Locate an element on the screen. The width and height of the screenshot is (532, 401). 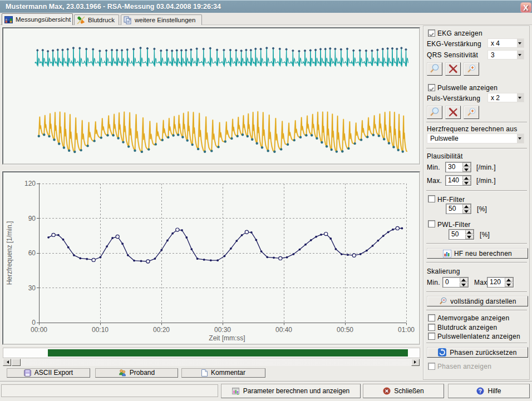
svg-text: 90 is located at coordinates (32, 219).